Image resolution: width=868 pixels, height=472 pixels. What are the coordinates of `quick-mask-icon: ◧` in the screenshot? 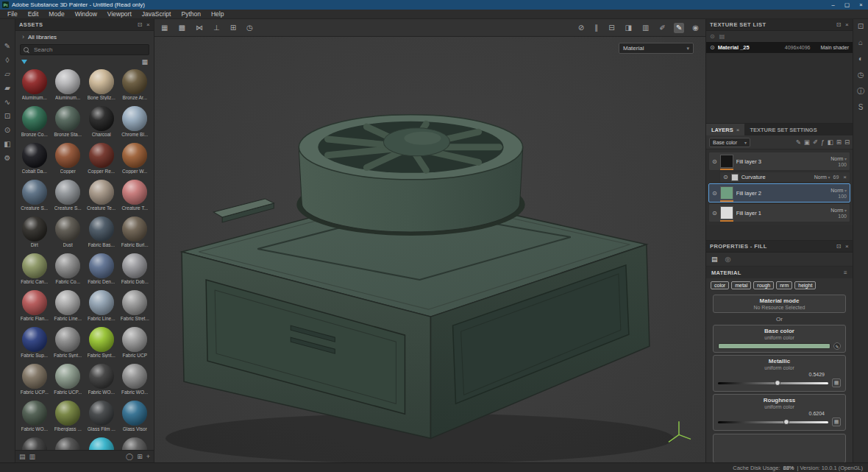 It's located at (7, 144).